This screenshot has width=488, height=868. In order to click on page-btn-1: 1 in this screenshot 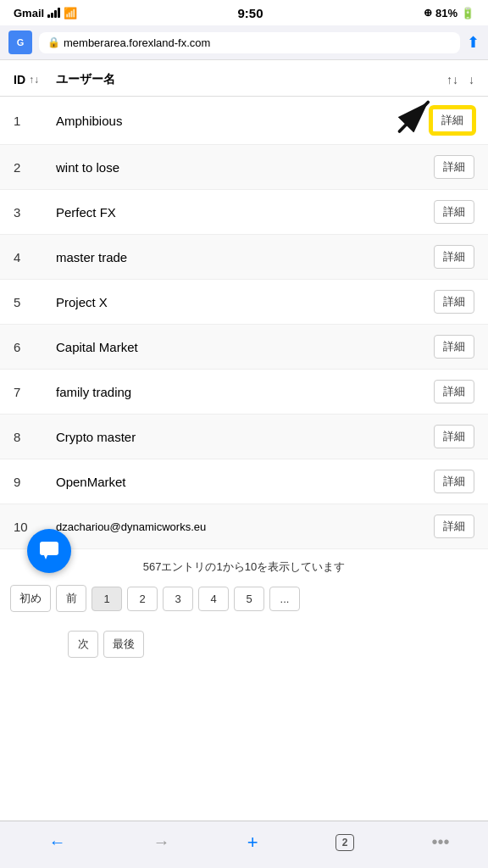, I will do `click(107, 598)`.